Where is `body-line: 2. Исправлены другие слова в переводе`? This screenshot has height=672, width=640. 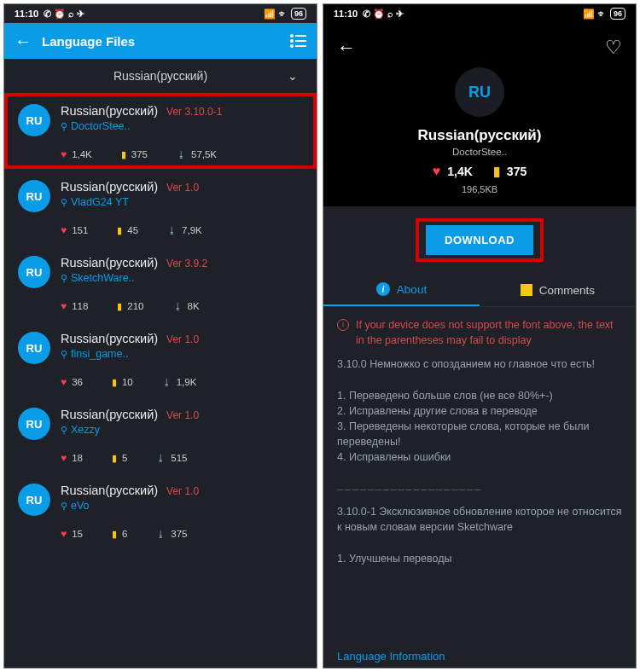 body-line: 2. Исправлены другие слова в переводе is located at coordinates (480, 411).